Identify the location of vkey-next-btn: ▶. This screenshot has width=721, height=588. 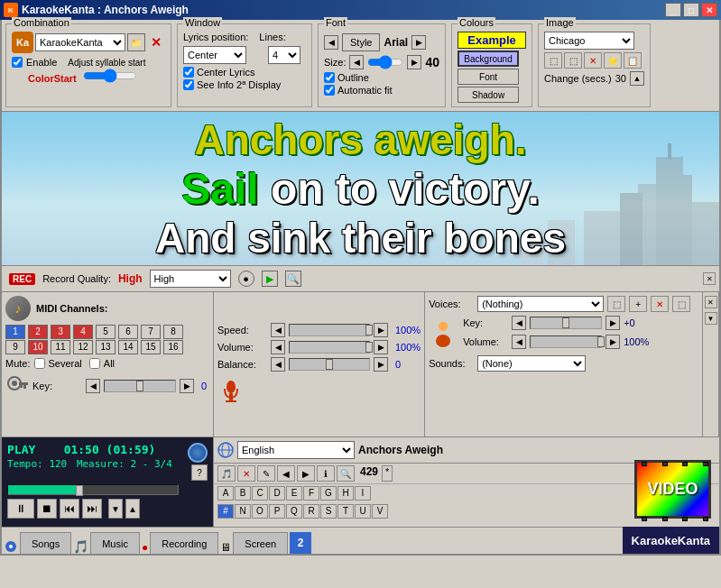
(613, 323).